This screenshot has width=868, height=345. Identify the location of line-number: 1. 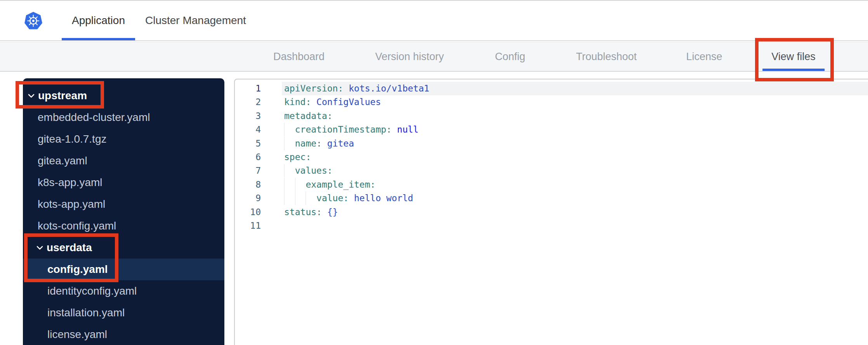
(259, 88).